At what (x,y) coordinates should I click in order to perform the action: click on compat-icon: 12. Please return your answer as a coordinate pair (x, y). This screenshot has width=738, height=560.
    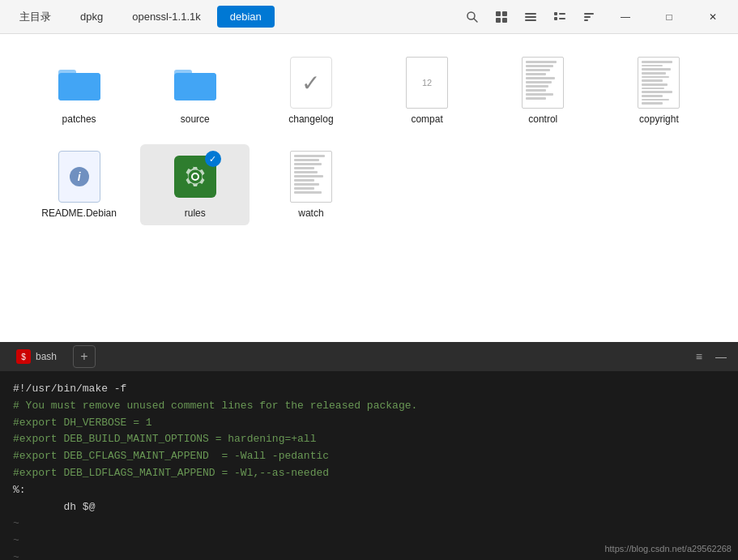
    Looking at the image, I should click on (427, 83).